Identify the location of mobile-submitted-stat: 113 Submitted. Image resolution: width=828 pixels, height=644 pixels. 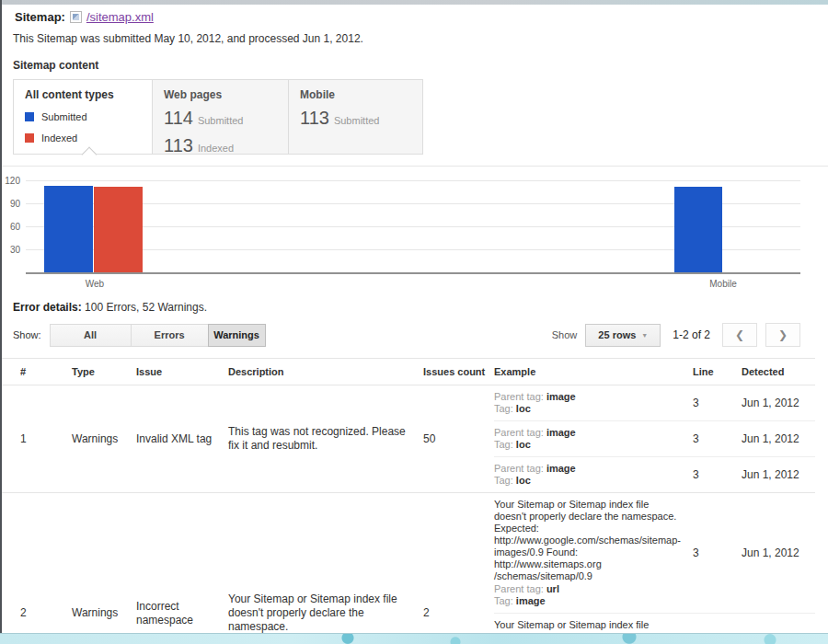
(355, 118).